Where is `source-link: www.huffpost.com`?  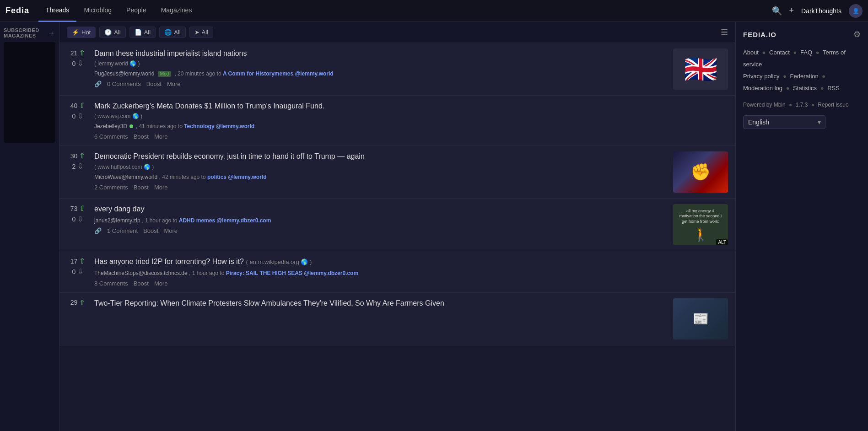
source-link: www.huffpost.com is located at coordinates (120, 167).